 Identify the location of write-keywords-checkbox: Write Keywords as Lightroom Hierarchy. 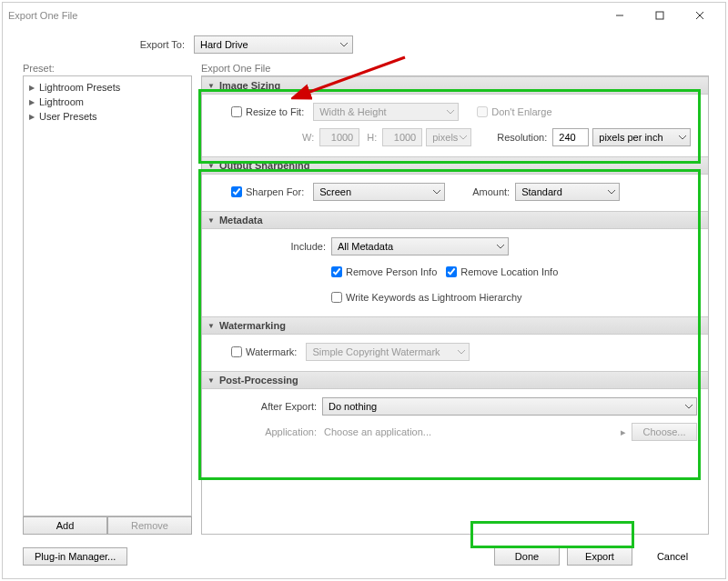
(427, 297).